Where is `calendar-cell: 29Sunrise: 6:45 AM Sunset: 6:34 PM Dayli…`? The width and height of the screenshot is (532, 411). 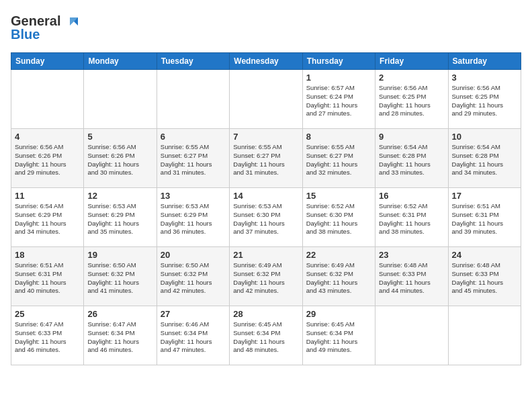 calendar-cell: 29Sunrise: 6:45 AM Sunset: 6:34 PM Dayli… is located at coordinates (339, 336).